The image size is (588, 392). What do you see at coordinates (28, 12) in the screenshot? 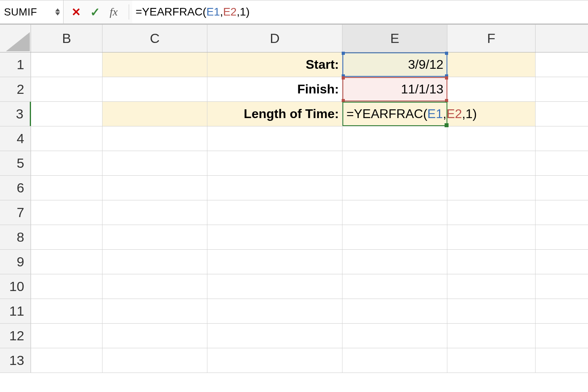
I see `name-box: SUMIF` at bounding box center [28, 12].